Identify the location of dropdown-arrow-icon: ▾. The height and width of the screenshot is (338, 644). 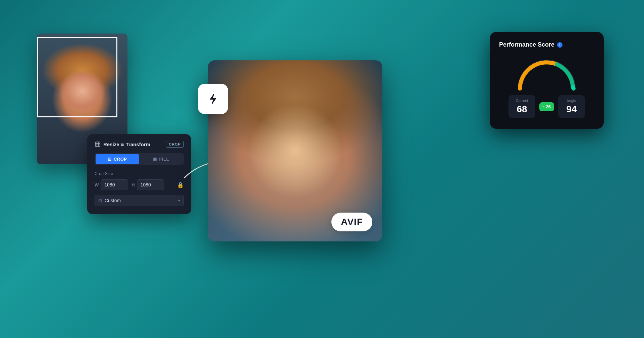
(179, 201).